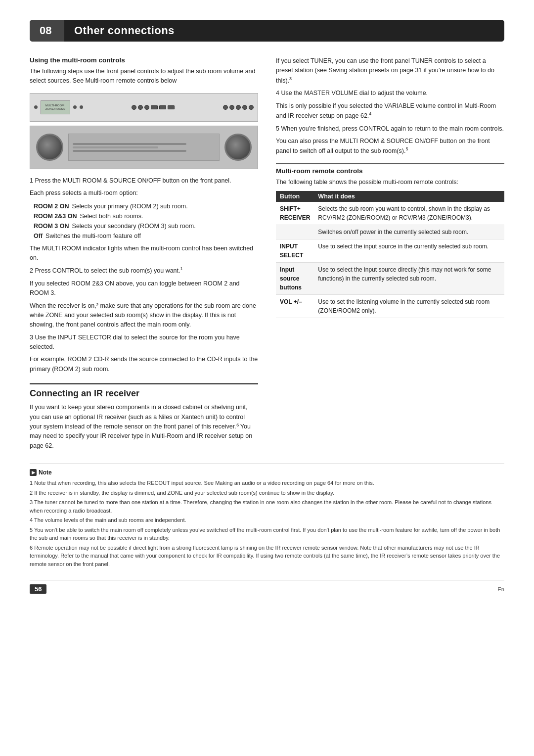  What do you see at coordinates (144, 364) in the screenshot?
I see `step3a-text: For example, ROOM 2 CD-R sends the sourc…` at bounding box center [144, 364].